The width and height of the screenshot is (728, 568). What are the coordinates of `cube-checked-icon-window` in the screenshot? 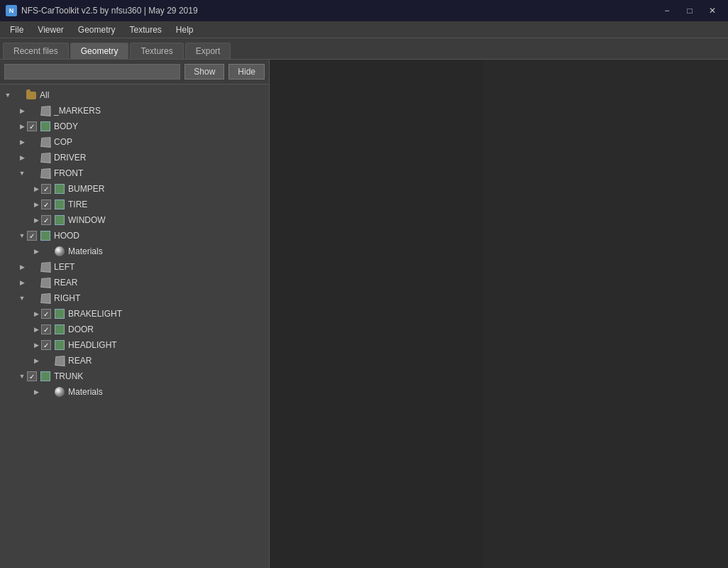 It's located at (60, 220).